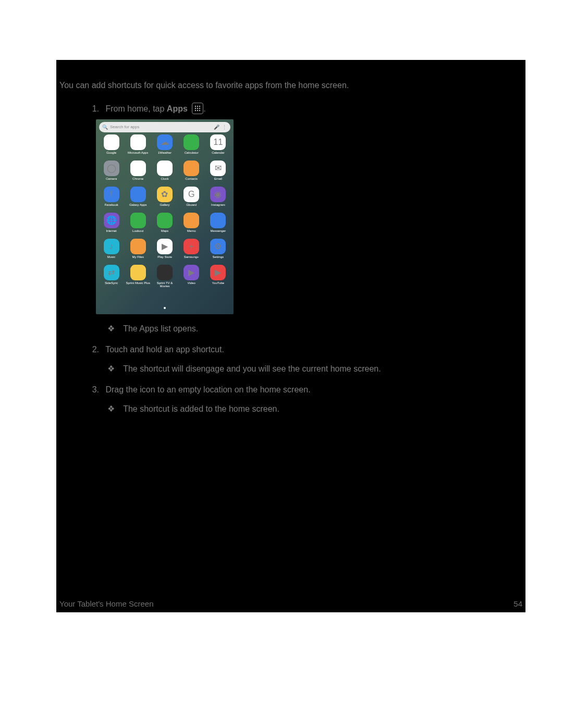 The width and height of the screenshot is (563, 728). Describe the element at coordinates (112, 155) in the screenshot. I see `app-label: Google` at that location.